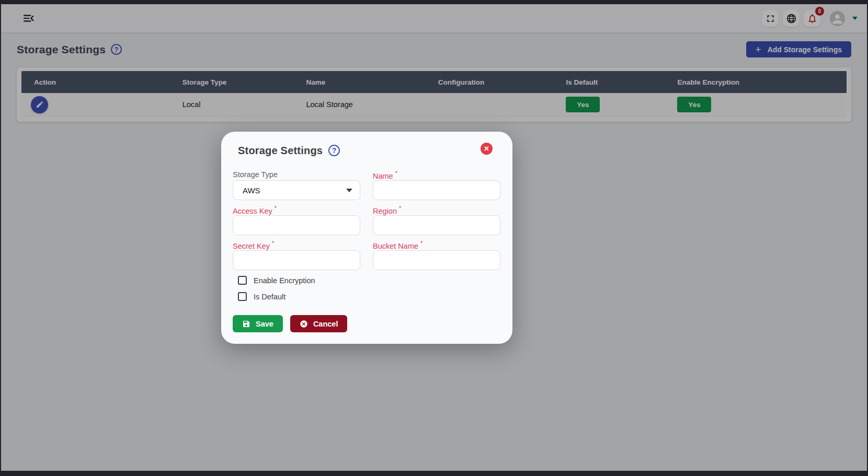  What do you see at coordinates (437, 246) in the screenshot?
I see `bucket-name-label: Bucket Name *` at bounding box center [437, 246].